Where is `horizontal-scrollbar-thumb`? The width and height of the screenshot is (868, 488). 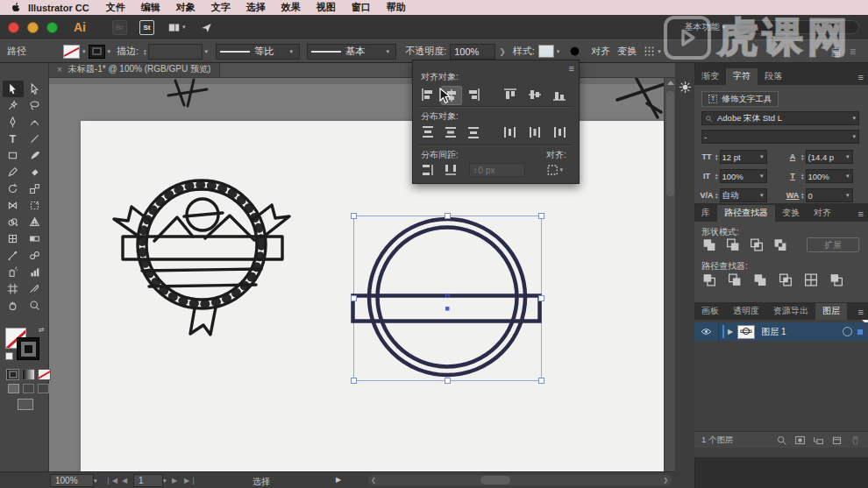
horizontal-scrollbar-thumb is located at coordinates (495, 480).